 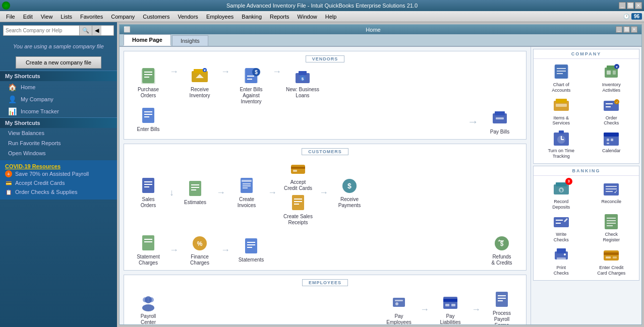 I want to click on search-bar: 🔍 ◀, so click(x=58, y=30).